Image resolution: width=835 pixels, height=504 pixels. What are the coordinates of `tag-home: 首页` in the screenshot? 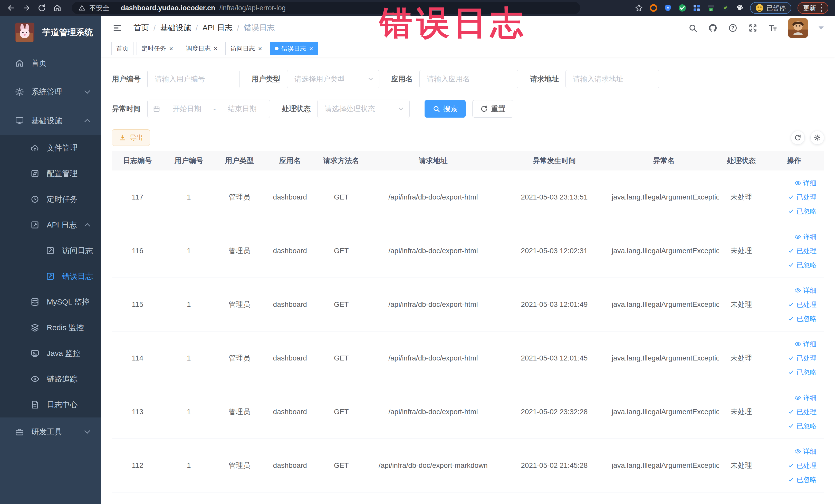 It's located at (123, 48).